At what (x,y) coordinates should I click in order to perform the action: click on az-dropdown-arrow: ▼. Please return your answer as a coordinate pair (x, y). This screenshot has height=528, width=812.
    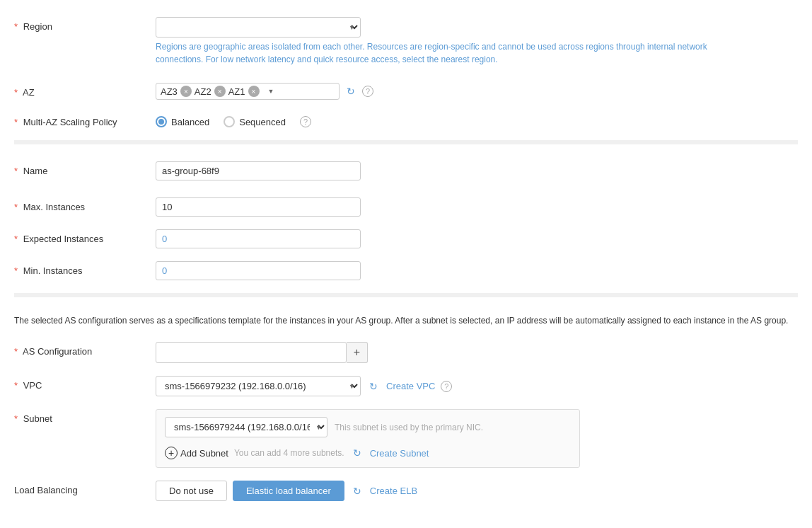
    Looking at the image, I should click on (272, 91).